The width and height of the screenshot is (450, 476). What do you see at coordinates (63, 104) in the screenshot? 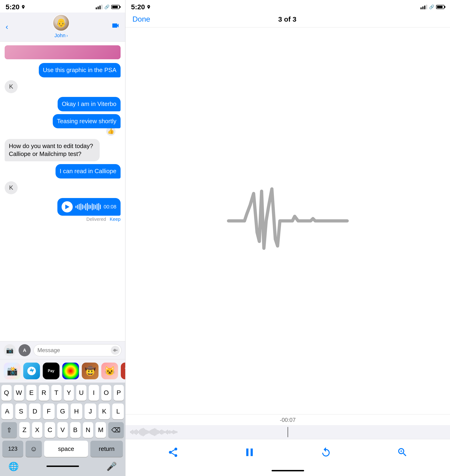
I see `message-row: Okay I am in Viterbo` at bounding box center [63, 104].